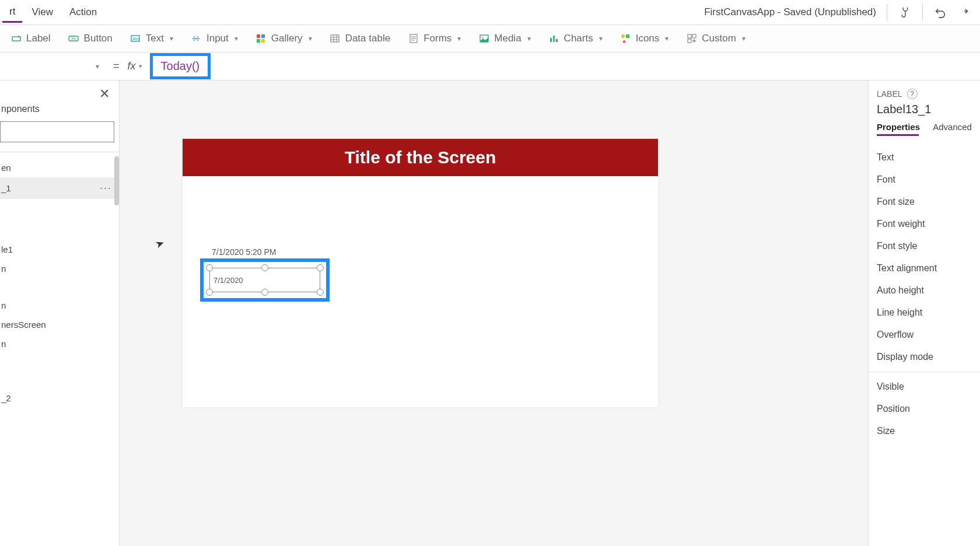 This screenshot has height=546, width=980. Describe the element at coordinates (335, 38) in the screenshot. I see `datatable-icon` at that location.